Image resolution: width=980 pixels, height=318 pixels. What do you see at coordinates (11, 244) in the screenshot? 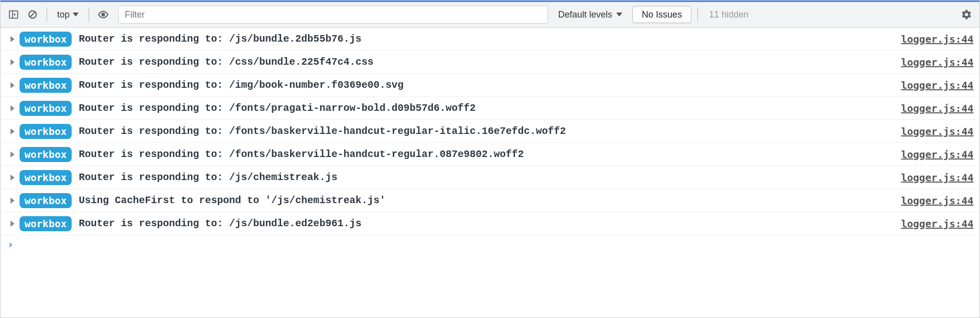
I see `prompt-caret-icon: ›` at bounding box center [11, 244].